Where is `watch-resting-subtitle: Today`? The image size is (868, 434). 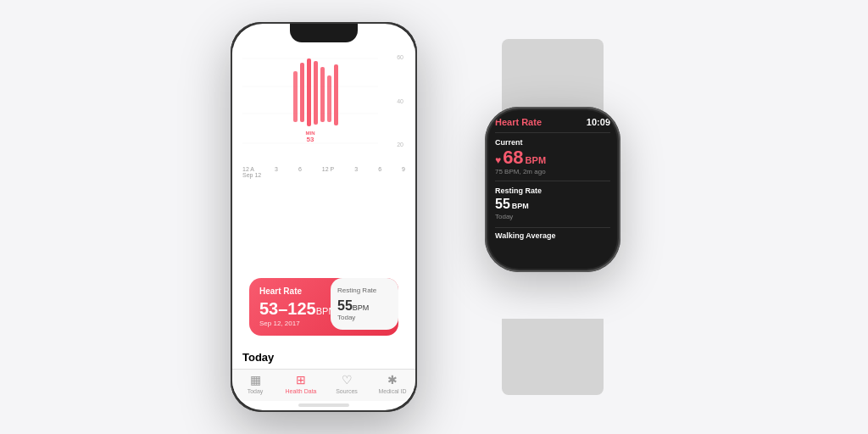
watch-resting-subtitle: Today is located at coordinates (553, 217).